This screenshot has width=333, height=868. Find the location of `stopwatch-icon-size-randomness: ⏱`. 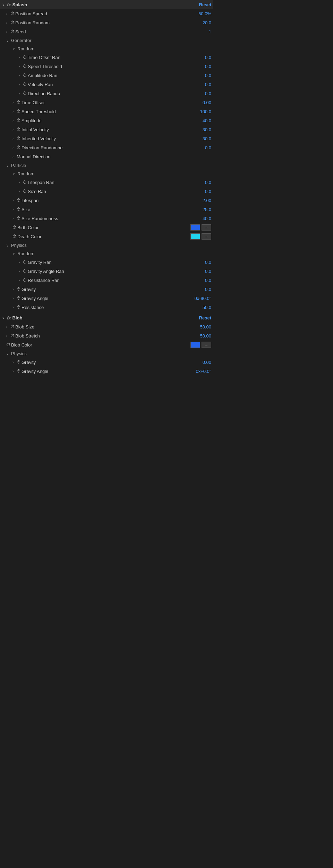

stopwatch-icon-size-randomness: ⏱ is located at coordinates (19, 218).